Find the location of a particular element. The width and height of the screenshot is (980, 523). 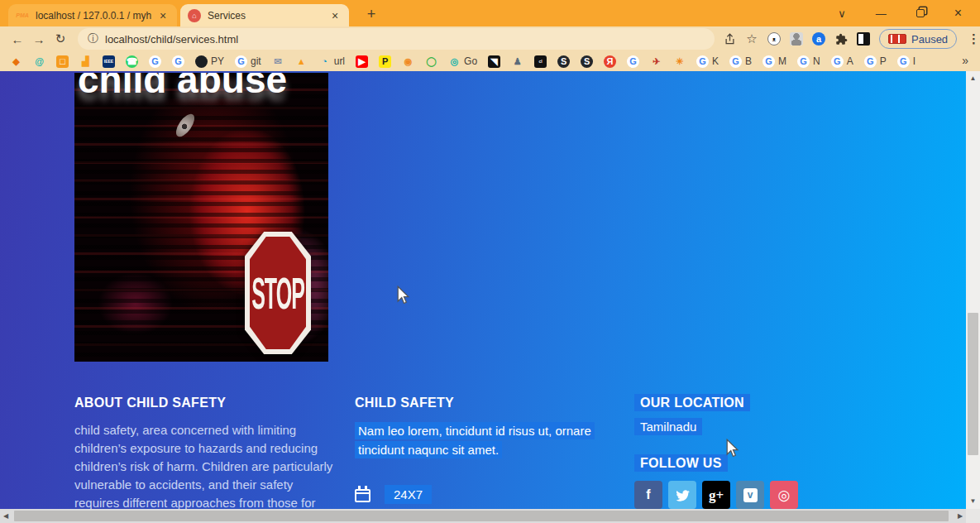

bookmark-item-google-p: GP is located at coordinates (875, 61).